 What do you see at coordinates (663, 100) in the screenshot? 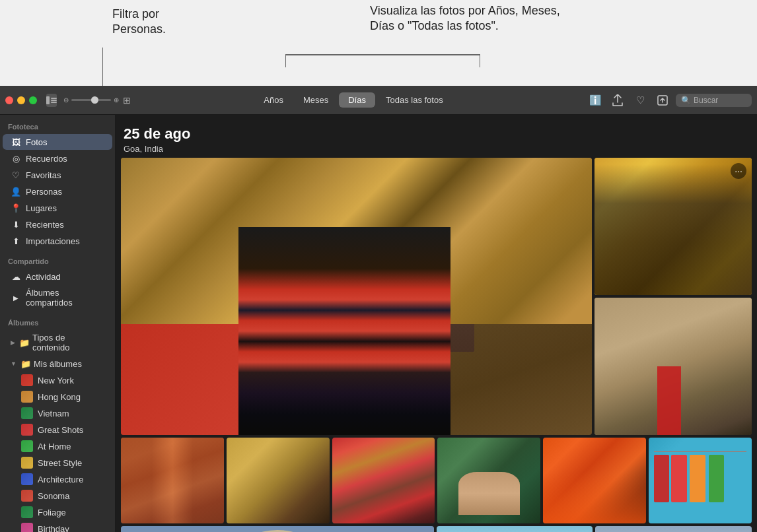
I see `export-button` at bounding box center [663, 100].